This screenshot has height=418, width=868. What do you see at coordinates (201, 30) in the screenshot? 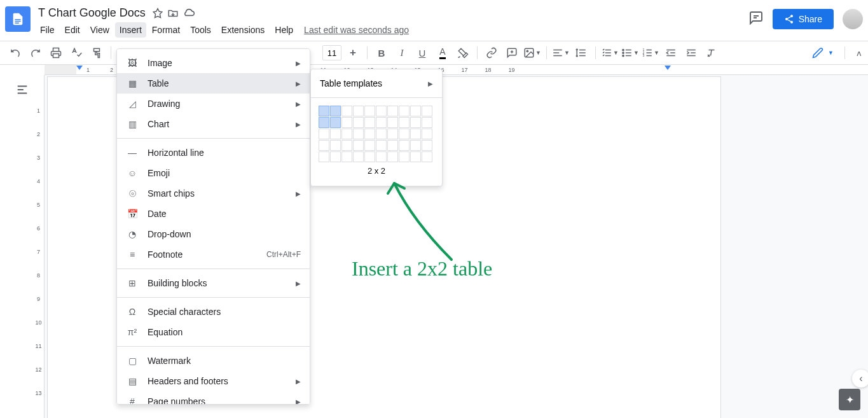
I see `menu-tools: Tools` at bounding box center [201, 30].